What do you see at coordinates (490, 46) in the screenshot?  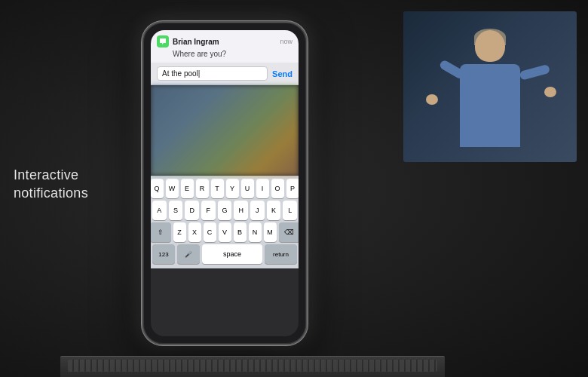 I see `presenter-head` at bounding box center [490, 46].